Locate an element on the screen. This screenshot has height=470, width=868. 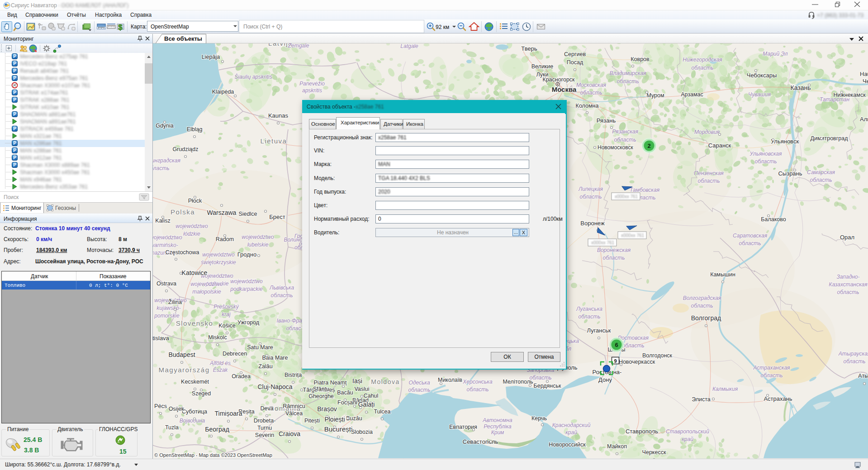
svg-text: Мелітополь is located at coordinates (518, 382).